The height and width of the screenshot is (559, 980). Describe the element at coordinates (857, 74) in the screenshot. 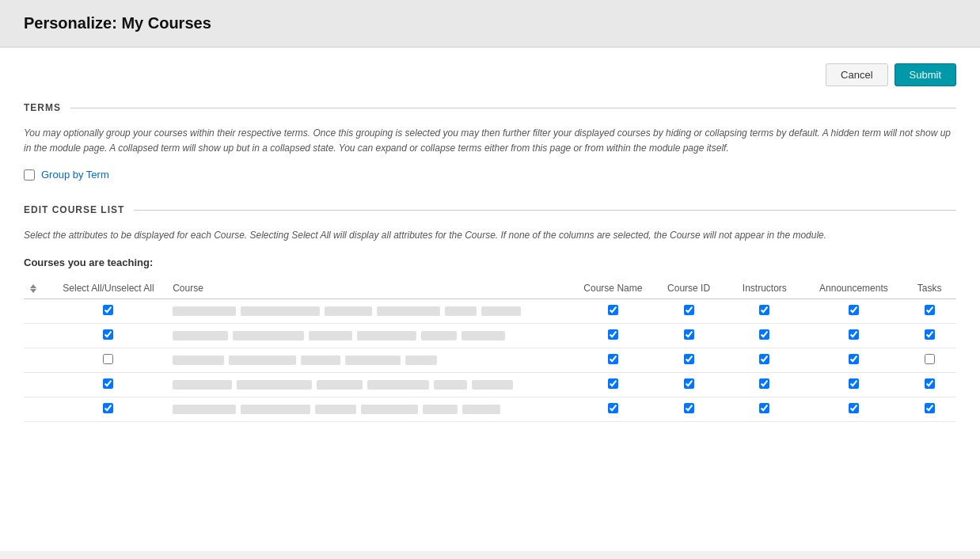

I see `cancel-button: Cancel` at that location.